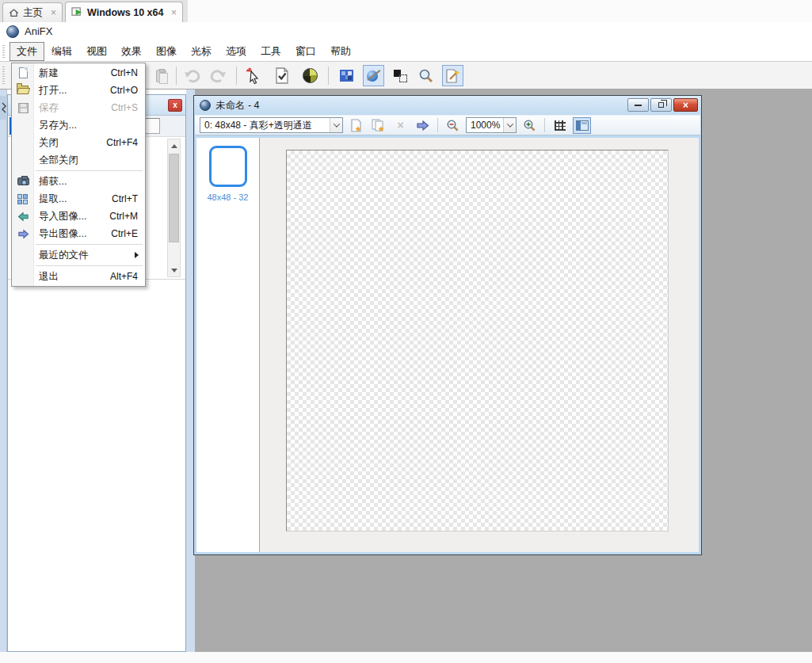  What do you see at coordinates (127, 216) in the screenshot?
I see `menu-item-shortcut: Ctrl+M` at bounding box center [127, 216].